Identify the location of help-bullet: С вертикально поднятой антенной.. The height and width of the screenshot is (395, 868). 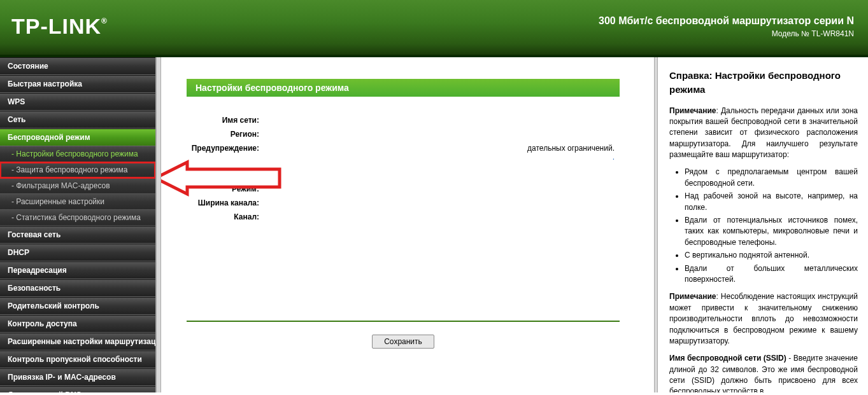
(771, 256).